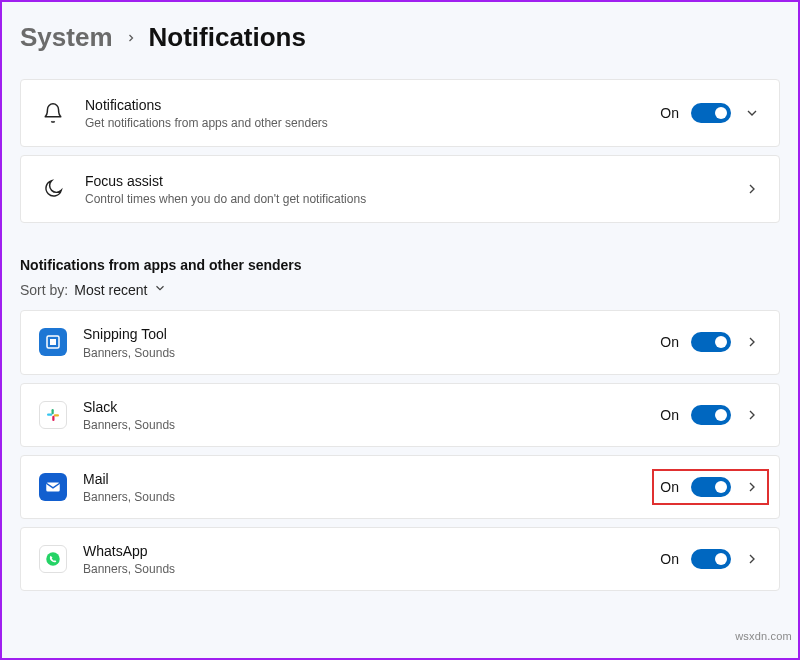 The image size is (800, 660). What do you see at coordinates (400, 290) in the screenshot?
I see `sort-by-dropdown: Sort by: Most recent` at bounding box center [400, 290].